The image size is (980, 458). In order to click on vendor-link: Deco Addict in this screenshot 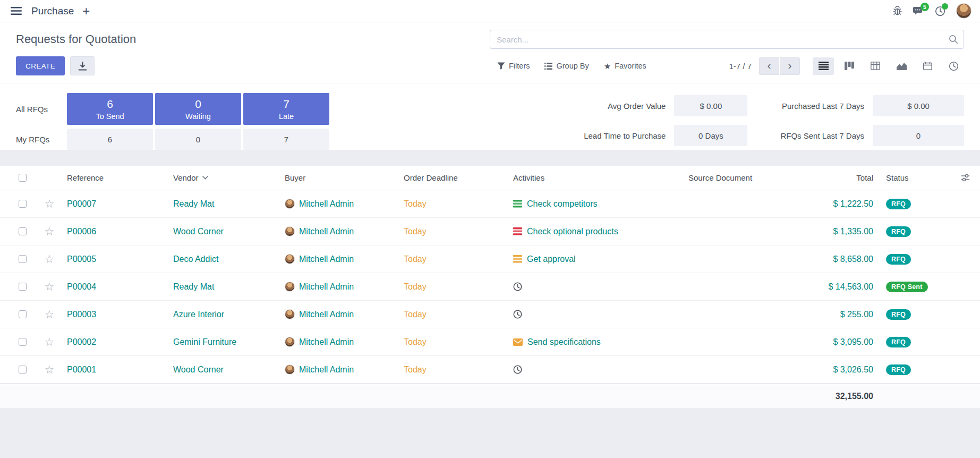, I will do `click(195, 259)`.